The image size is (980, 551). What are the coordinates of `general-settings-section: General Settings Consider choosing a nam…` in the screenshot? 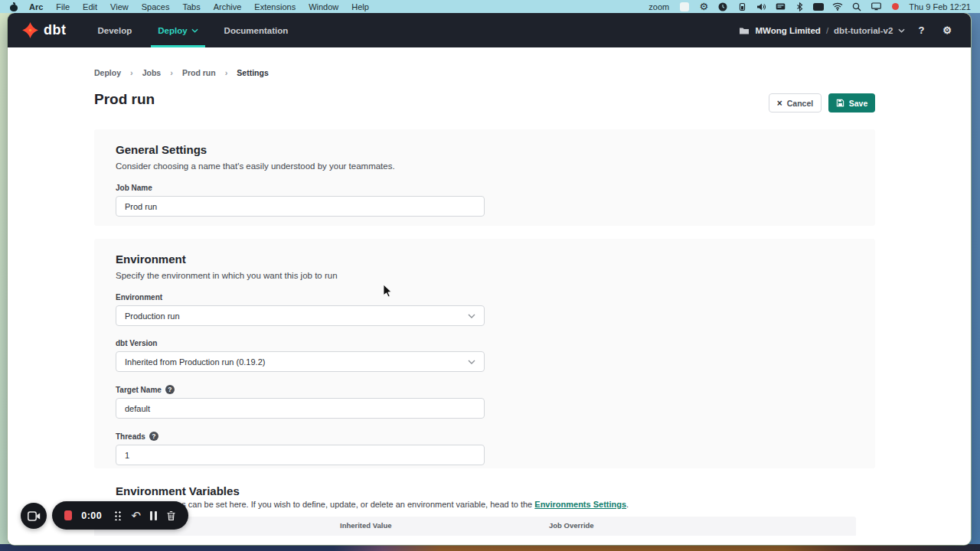 It's located at (485, 178).